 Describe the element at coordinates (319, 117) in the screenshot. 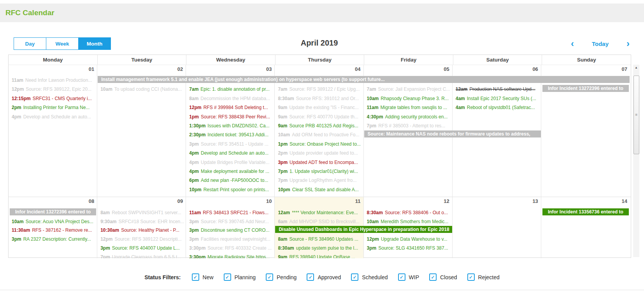

I see `calendar-event: 9amSource: RFS 400770 Update th...` at that location.